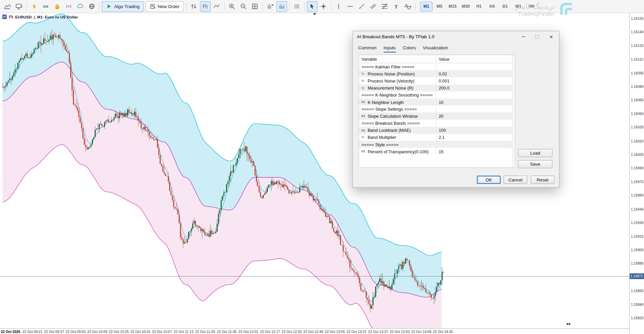  Describe the element at coordinates (374, 6) in the screenshot. I see `channel-icon` at that location.